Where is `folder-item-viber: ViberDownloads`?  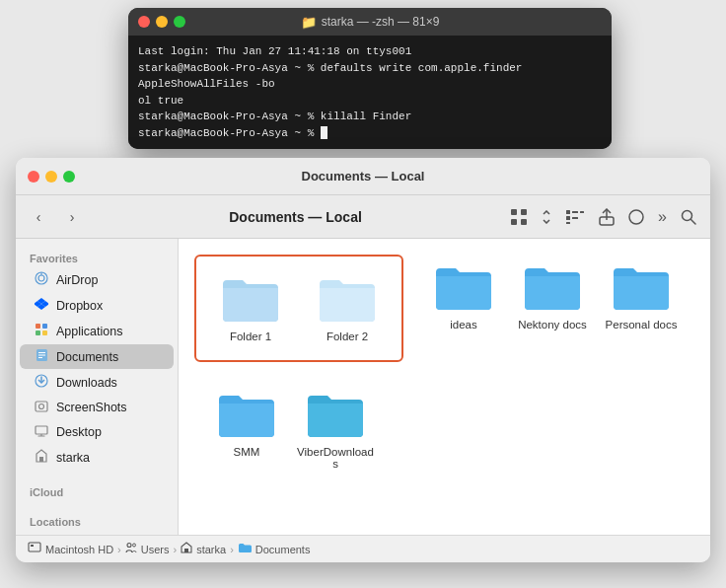 folder-item-viber: ViberDownloads is located at coordinates (335, 430).